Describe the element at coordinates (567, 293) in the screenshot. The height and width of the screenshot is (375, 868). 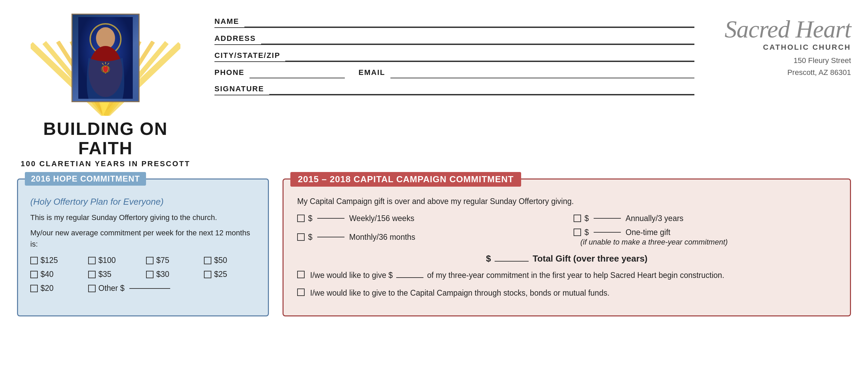
I see `pledge-2: I/we would like to give to the Capital C…` at that location.